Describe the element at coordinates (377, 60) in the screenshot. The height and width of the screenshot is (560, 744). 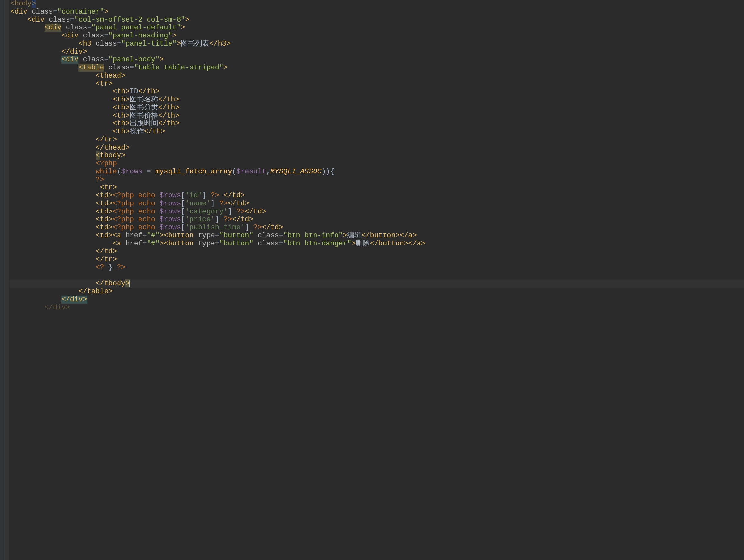
I see `code-line: <div class="panel-body">` at that location.